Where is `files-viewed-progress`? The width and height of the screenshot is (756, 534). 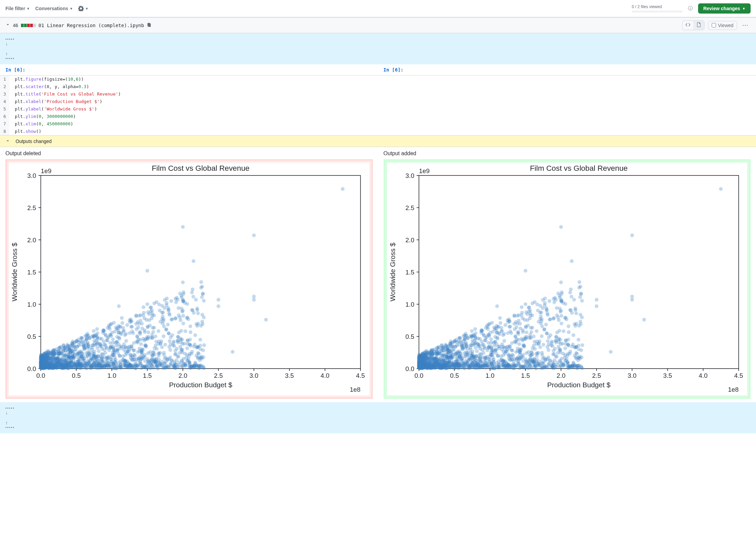
files-viewed-progress is located at coordinates (657, 12).